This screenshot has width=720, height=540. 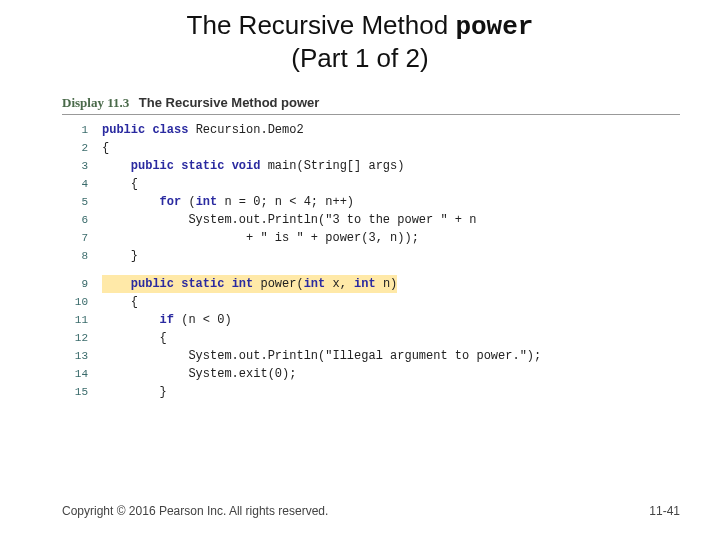 What do you see at coordinates (75, 374) in the screenshot?
I see `line-number: 14` at bounding box center [75, 374].